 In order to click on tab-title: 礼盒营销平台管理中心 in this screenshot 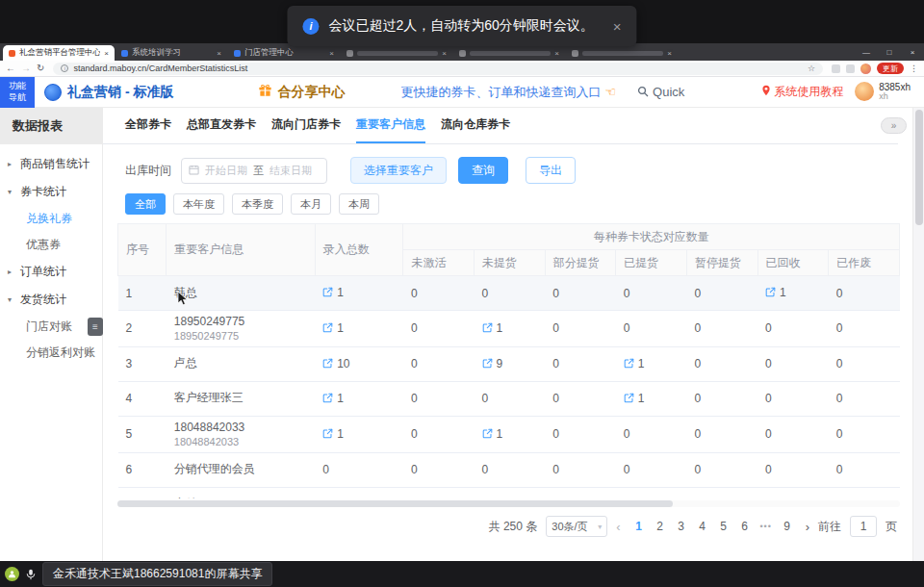, I will do `click(60, 53)`.